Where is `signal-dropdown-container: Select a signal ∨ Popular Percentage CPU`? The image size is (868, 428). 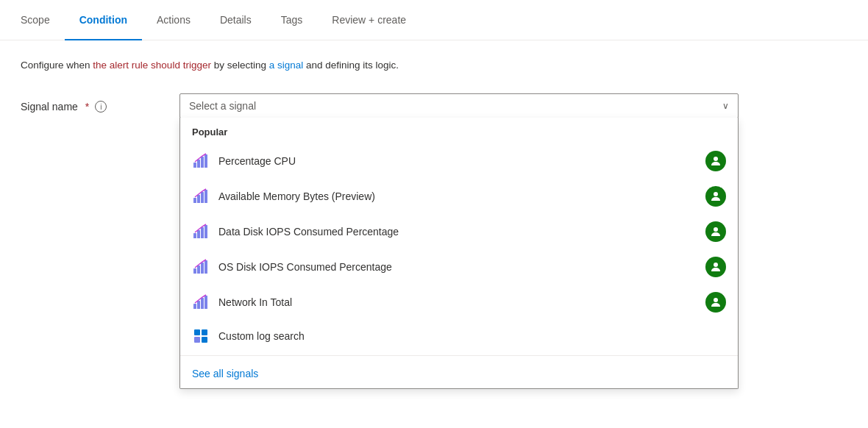 signal-dropdown-container: Select a signal ∨ Popular Percentage CPU is located at coordinates (459, 106).